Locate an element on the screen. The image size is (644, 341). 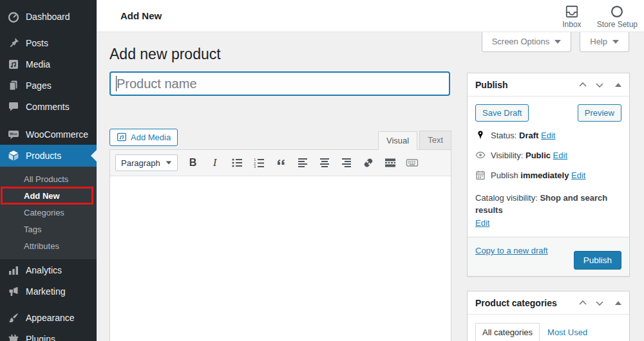
inbox-label: Inbox is located at coordinates (572, 24).